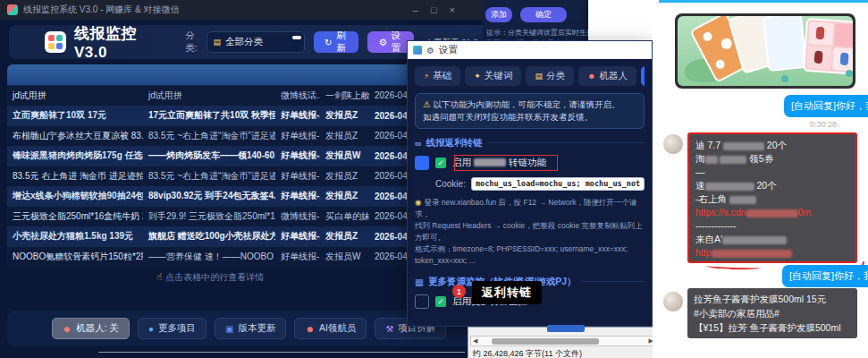 The image size is (868, 358). Describe the element at coordinates (209, 217) in the screenshot. I see `cell-content: 到手29.9! 三元极致全脂250ml*16...` at that location.